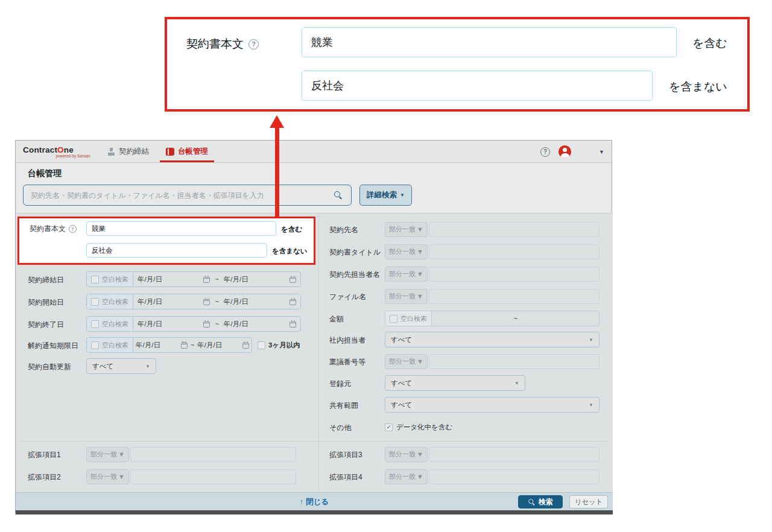 The width and height of the screenshot is (772, 532). Describe the element at coordinates (347, 340) in the screenshot. I see `field-label-internal-manager: 社内担当者` at that location.